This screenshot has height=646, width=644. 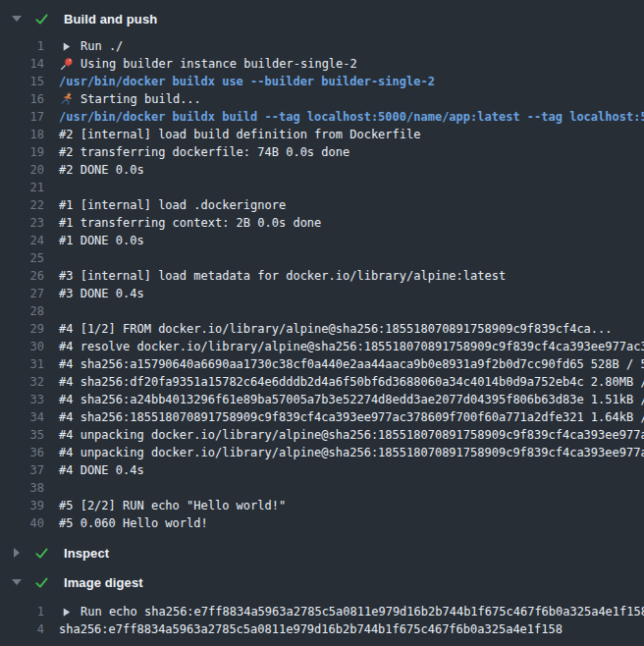 What do you see at coordinates (351, 364) in the screenshot?
I see `log-text: #4 sha256:a15790640a6690aa1730c38cf0a440…` at bounding box center [351, 364].